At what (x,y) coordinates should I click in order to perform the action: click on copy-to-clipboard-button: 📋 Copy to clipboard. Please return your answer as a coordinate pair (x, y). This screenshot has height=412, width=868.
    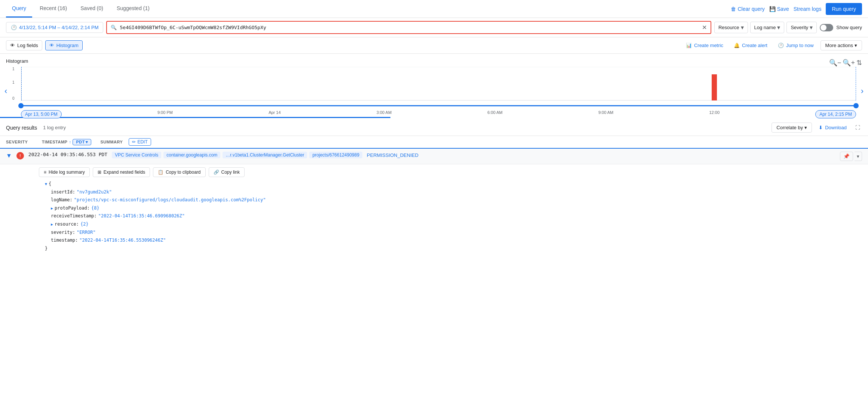
    Looking at the image, I should click on (179, 172).